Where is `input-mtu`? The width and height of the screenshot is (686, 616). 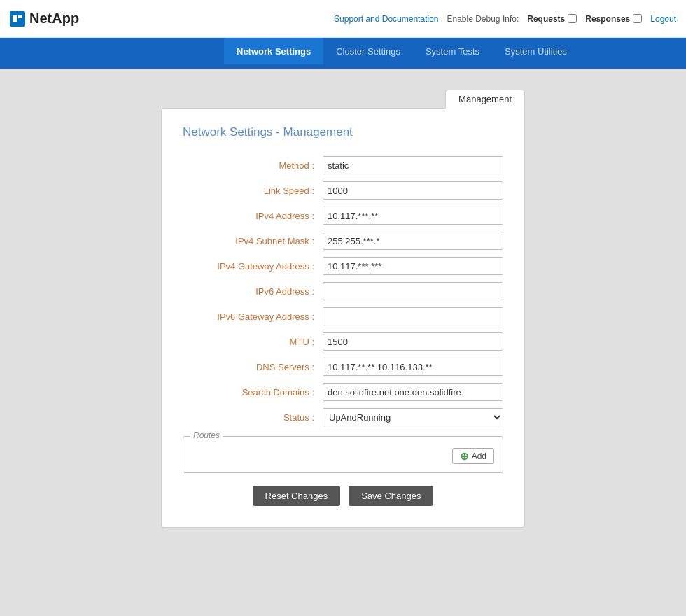
input-mtu is located at coordinates (413, 342).